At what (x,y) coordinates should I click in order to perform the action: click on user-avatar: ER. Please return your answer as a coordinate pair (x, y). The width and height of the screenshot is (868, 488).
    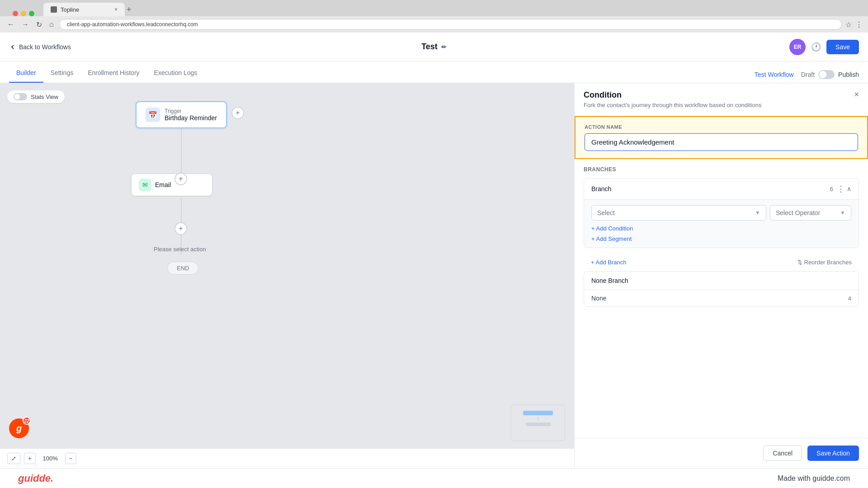
    Looking at the image, I should click on (797, 47).